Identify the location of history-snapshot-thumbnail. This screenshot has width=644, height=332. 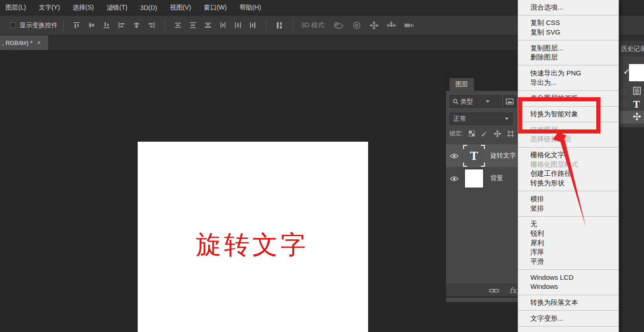
(636, 73).